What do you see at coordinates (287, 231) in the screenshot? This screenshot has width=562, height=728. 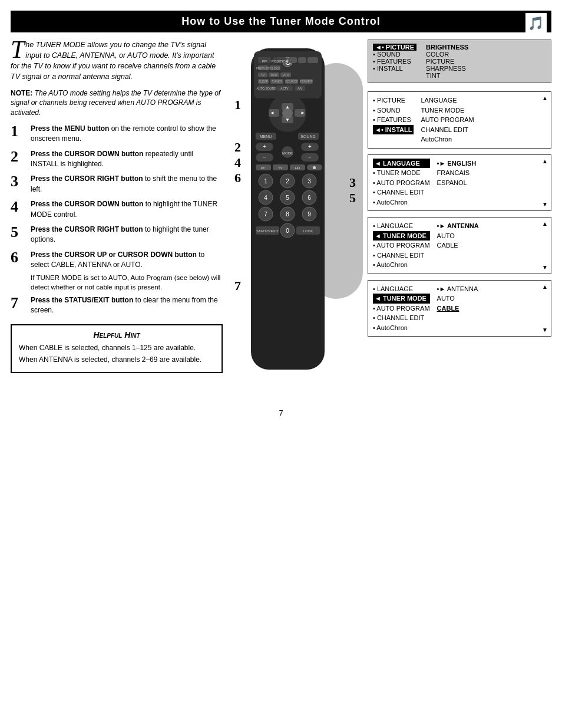 I see `svg-text: 0` at bounding box center [287, 231].